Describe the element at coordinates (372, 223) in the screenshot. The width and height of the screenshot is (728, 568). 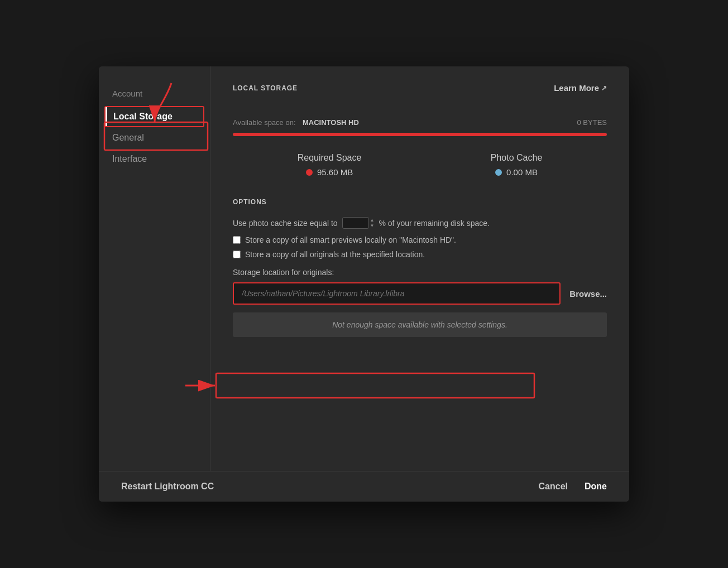
I see `spinner-controls: ▲ ▼` at that location.